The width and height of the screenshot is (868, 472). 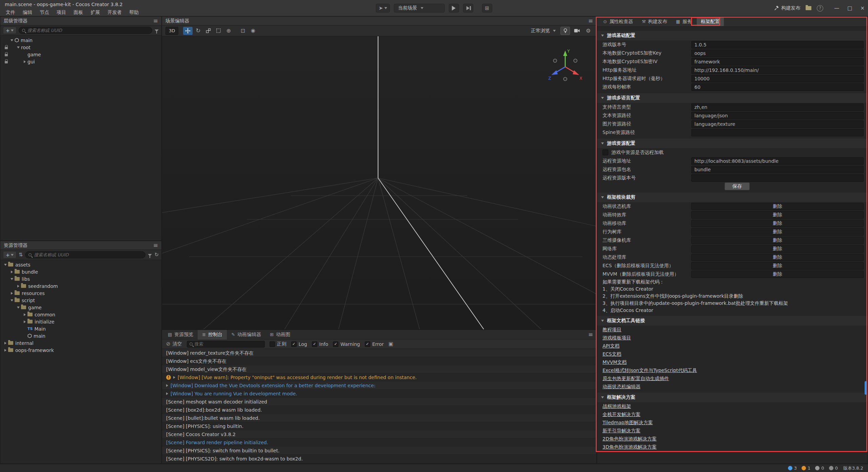 What do you see at coordinates (611, 354) in the screenshot?
I see `doc-link-4-3: ECS文档` at bounding box center [611, 354].